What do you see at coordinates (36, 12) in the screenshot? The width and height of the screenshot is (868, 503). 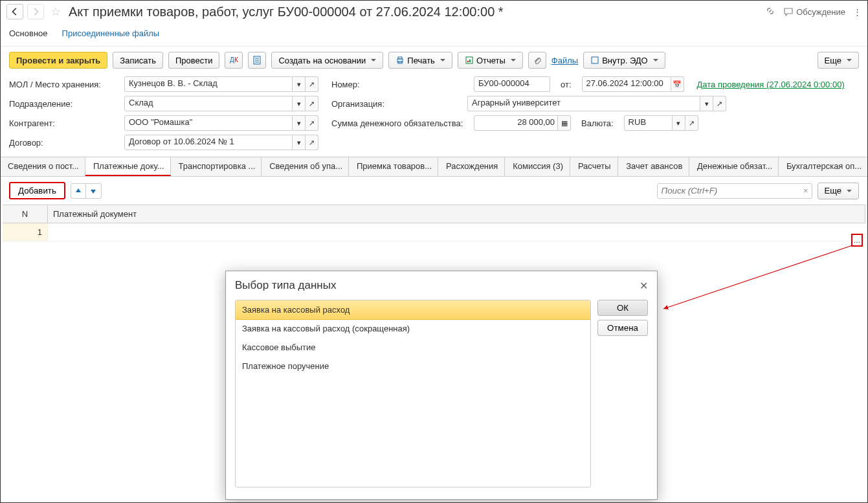 I see `nav-forward-button` at bounding box center [36, 12].